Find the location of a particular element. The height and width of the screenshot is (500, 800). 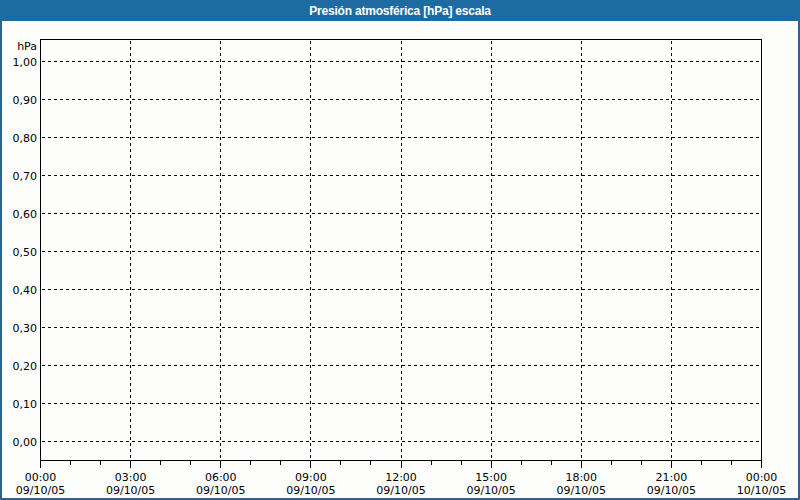

x-tick-time-label: 21:00 is located at coordinates (672, 478).